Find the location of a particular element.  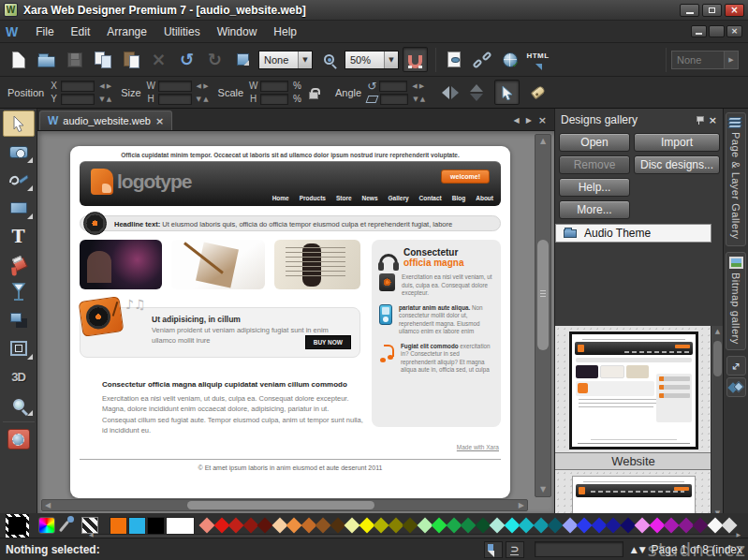

position-y-field is located at coordinates (78, 99).